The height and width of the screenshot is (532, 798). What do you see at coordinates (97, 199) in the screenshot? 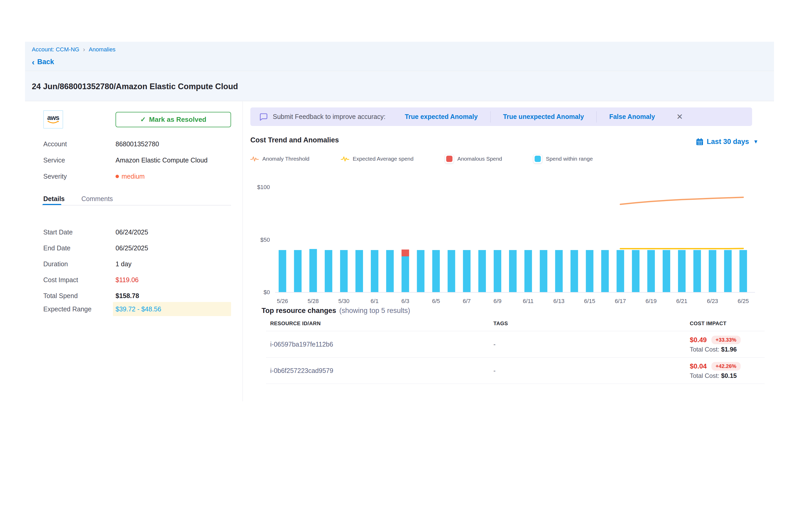
I see `tab-comments: Comments` at bounding box center [97, 199].